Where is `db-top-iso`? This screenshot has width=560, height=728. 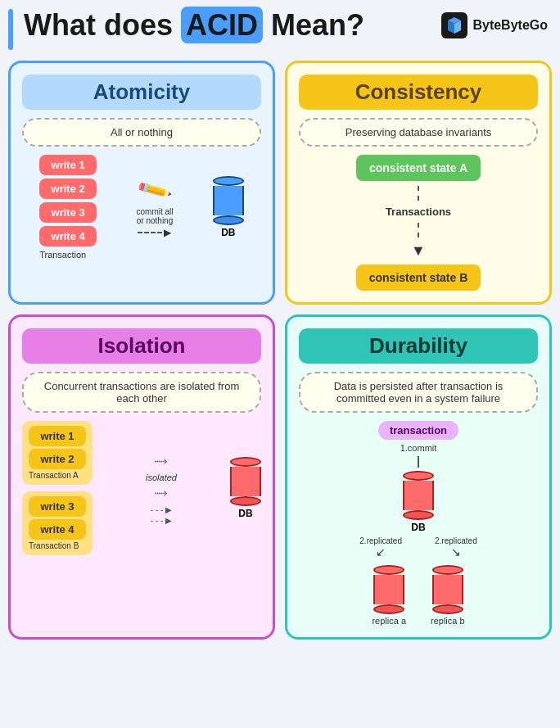
db-top-iso is located at coordinates (246, 462).